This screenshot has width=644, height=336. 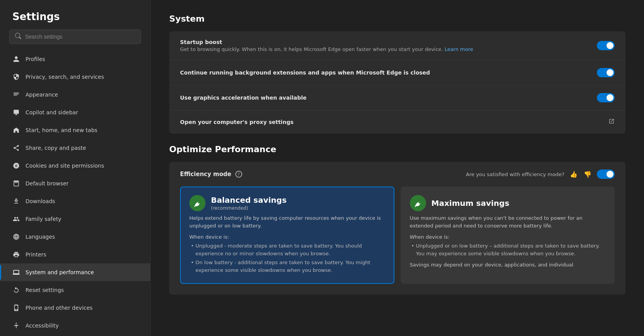 What do you see at coordinates (75, 77) in the screenshot?
I see `sidebar-item-privacy: Privacy, search, and services` at bounding box center [75, 77].